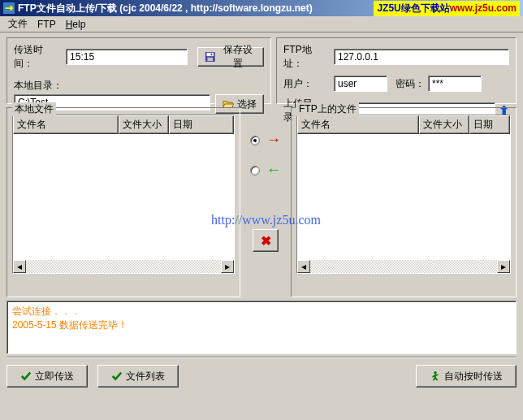 The width and height of the screenshot is (523, 420). What do you see at coordinates (9, 8) in the screenshot?
I see `app-icon` at bounding box center [9, 8].